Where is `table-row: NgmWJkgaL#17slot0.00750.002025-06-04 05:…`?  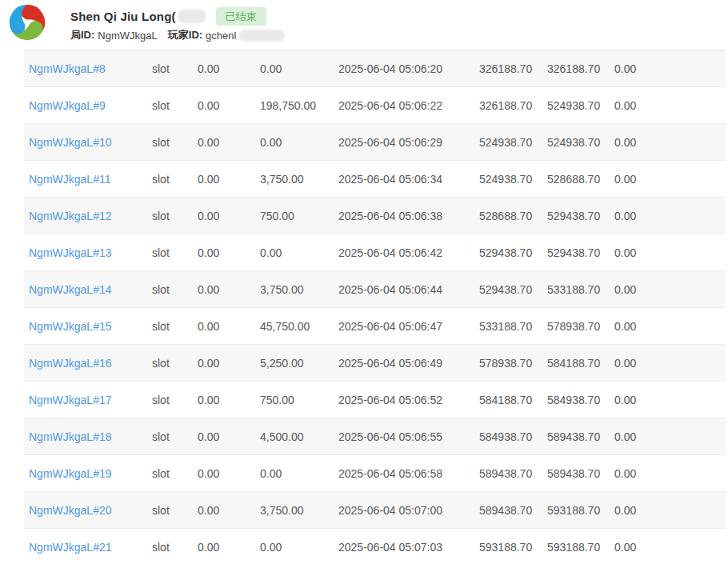
table-row: NgmWJkgaL#17slot0.00750.002025-06-04 05:… is located at coordinates (374, 400).